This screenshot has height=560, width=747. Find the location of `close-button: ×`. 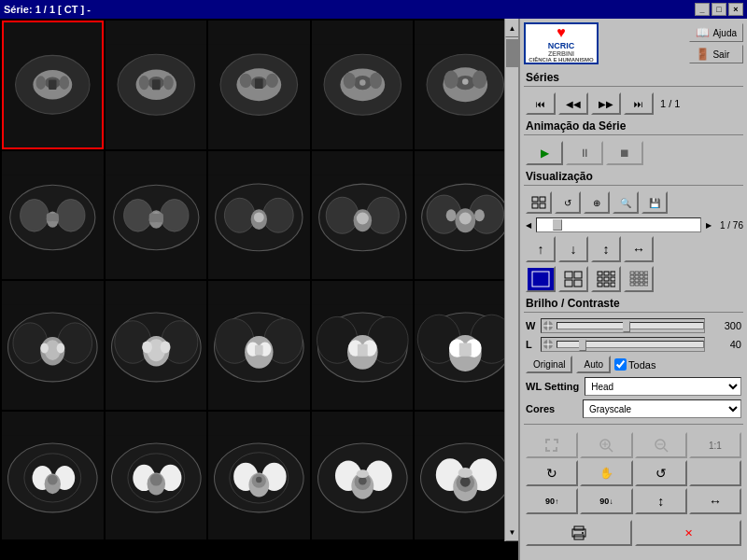

close-button: × is located at coordinates (736, 9).